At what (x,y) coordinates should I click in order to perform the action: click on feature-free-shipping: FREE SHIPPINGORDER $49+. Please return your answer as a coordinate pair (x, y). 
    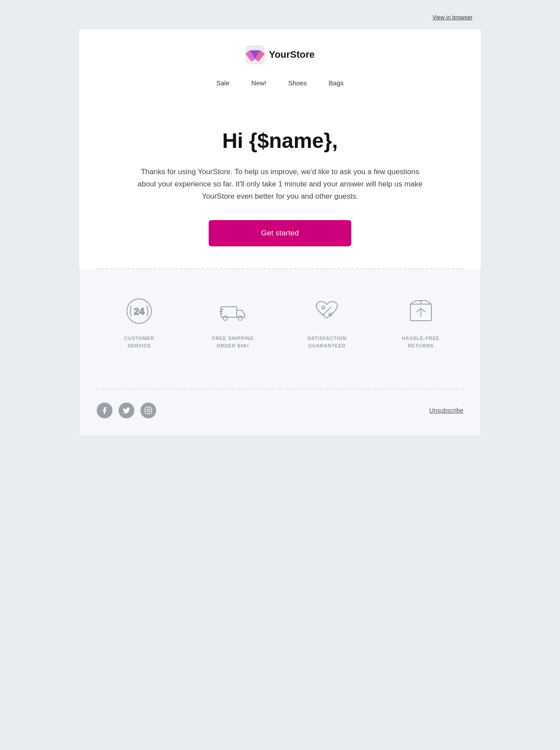
    Looking at the image, I should click on (234, 322).